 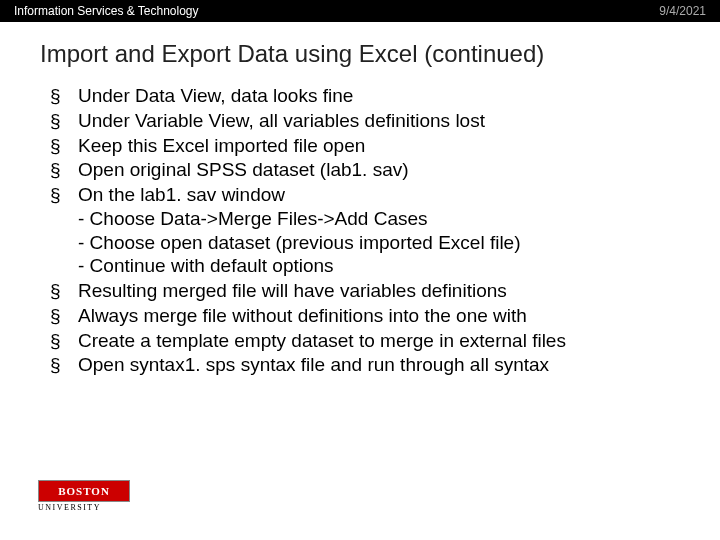 I want to click on header-date: 9/4/2021, so click(x=682, y=11).